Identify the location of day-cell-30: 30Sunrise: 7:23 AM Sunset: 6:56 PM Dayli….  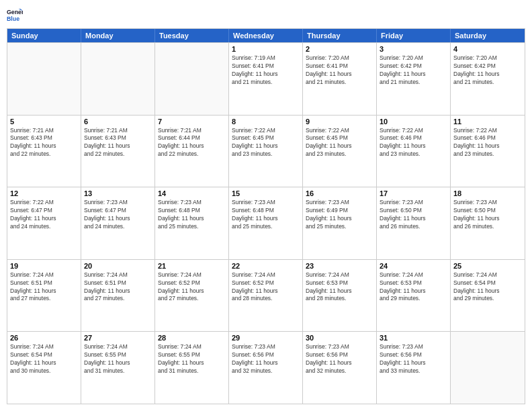
(340, 368).